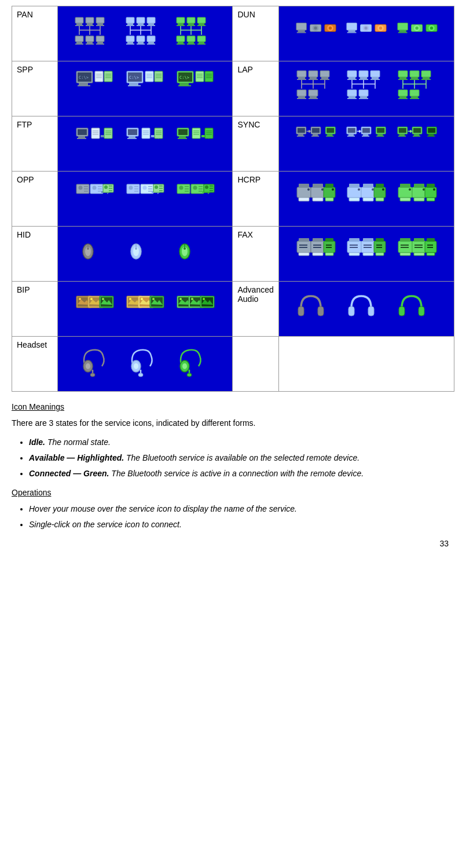 The image size is (466, 868). What do you see at coordinates (233, 89) in the screenshot?
I see `table-row: SPP C:\>` at bounding box center [233, 89].